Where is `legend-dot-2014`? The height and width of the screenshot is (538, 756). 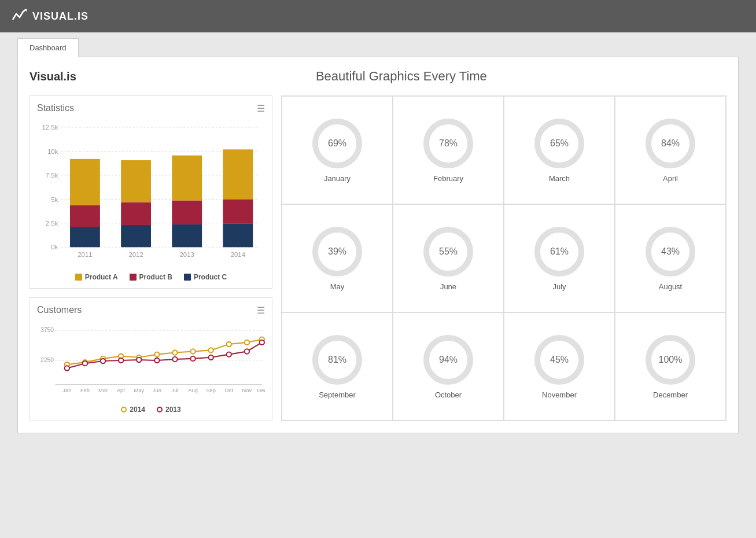
legend-dot-2014 is located at coordinates (124, 410).